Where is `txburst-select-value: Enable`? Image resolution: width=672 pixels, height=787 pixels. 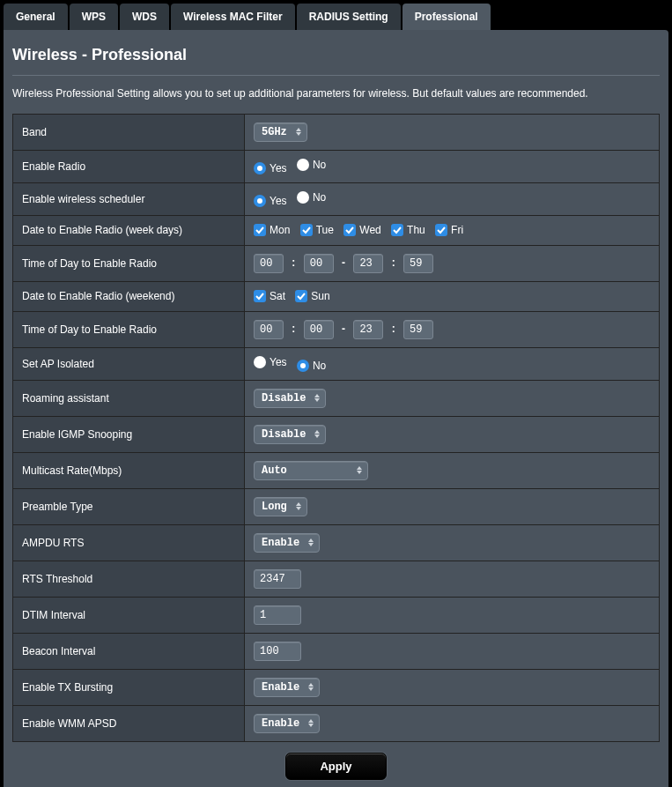 txburst-select-value: Enable is located at coordinates (280, 687).